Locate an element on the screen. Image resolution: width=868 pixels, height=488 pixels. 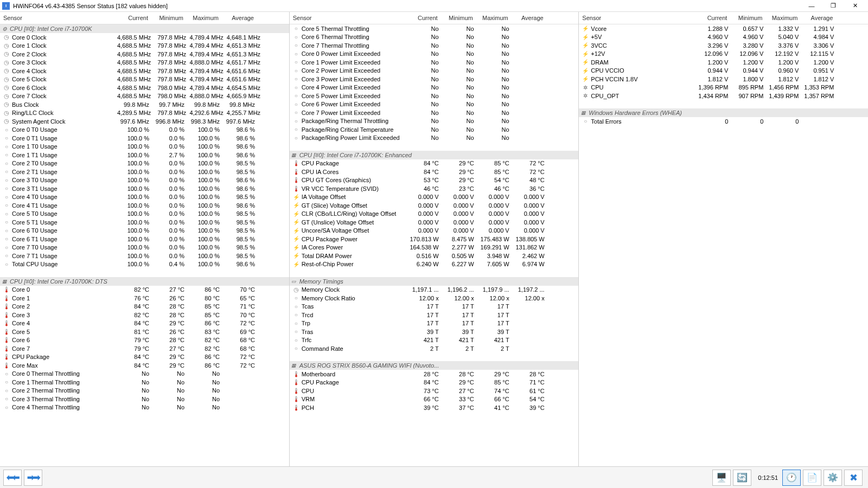
sensor-row: Motherboard28 °C28 °C29 °C28 °C is located at coordinates (434, 374).